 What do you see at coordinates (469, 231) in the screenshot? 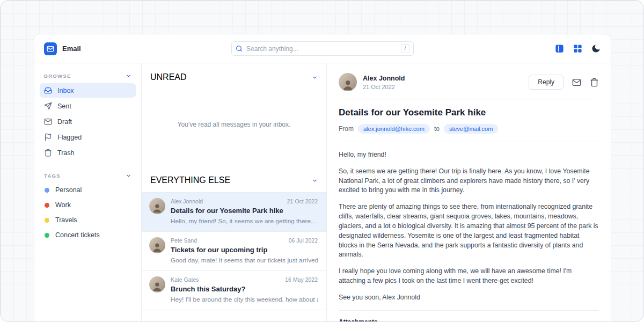
I see `body-paragraph: There are plenty of amazing things to se…` at bounding box center [469, 231].